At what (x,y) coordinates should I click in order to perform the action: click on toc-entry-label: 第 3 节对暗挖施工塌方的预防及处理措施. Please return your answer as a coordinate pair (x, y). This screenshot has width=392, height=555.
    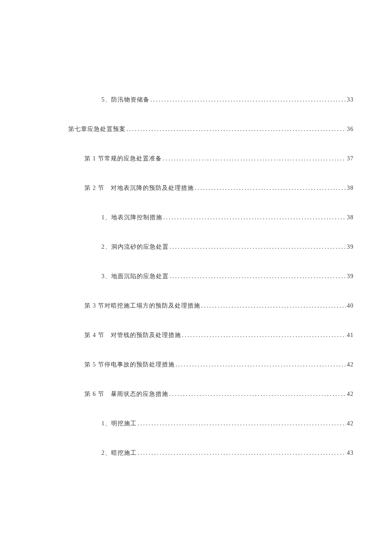
    Looking at the image, I should click on (142, 306).